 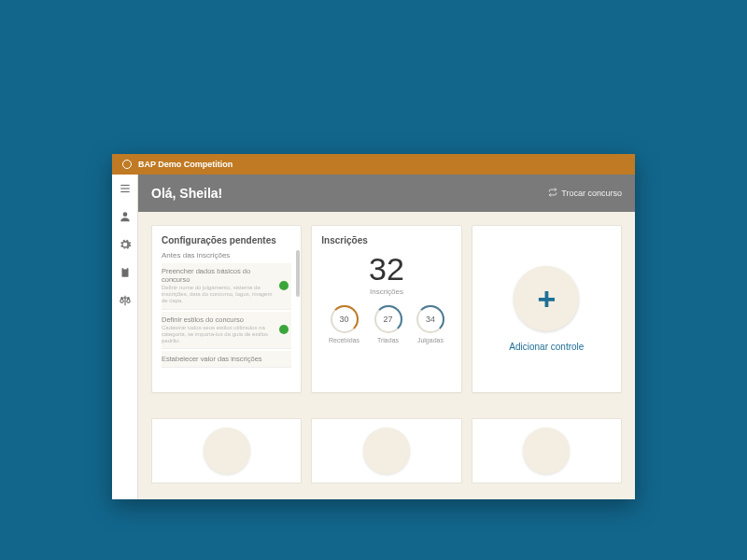 What do you see at coordinates (226, 241) in the screenshot?
I see `pending-config-title: Configurações pendentes` at bounding box center [226, 241].